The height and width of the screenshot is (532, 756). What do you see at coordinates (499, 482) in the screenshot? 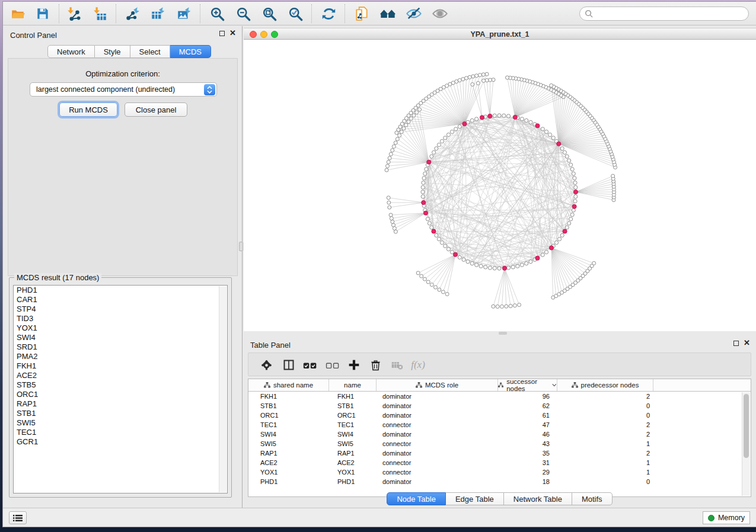
I see `table-row: PHD1PHD1dominator180` at bounding box center [499, 482].